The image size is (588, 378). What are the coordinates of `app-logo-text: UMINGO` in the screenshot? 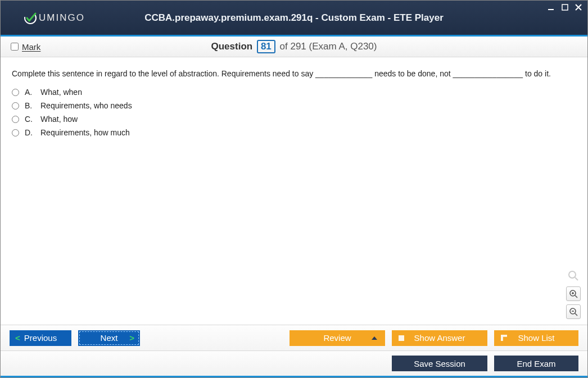 It's located at (62, 18).